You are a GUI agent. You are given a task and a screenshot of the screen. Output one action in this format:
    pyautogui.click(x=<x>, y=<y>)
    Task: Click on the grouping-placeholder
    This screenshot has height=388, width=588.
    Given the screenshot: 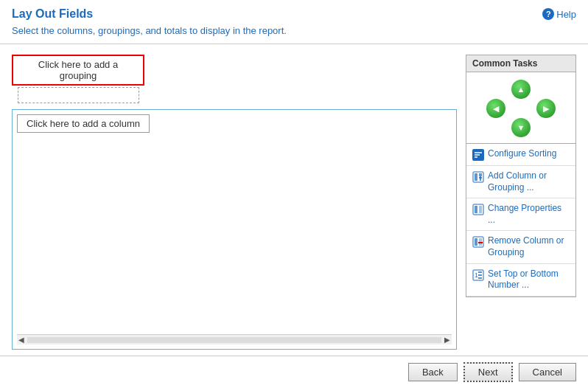 What is the action you would take?
    pyautogui.click(x=78, y=95)
    